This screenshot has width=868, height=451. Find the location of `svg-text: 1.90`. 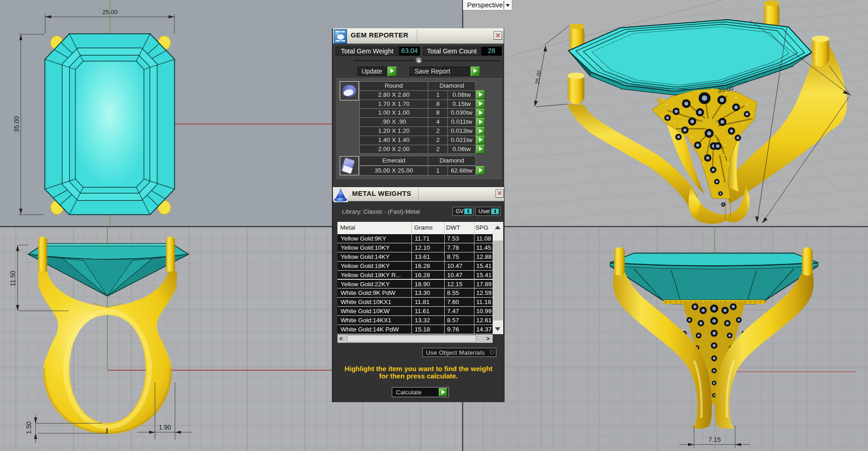

svg-text: 1.90 is located at coordinates (164, 427).